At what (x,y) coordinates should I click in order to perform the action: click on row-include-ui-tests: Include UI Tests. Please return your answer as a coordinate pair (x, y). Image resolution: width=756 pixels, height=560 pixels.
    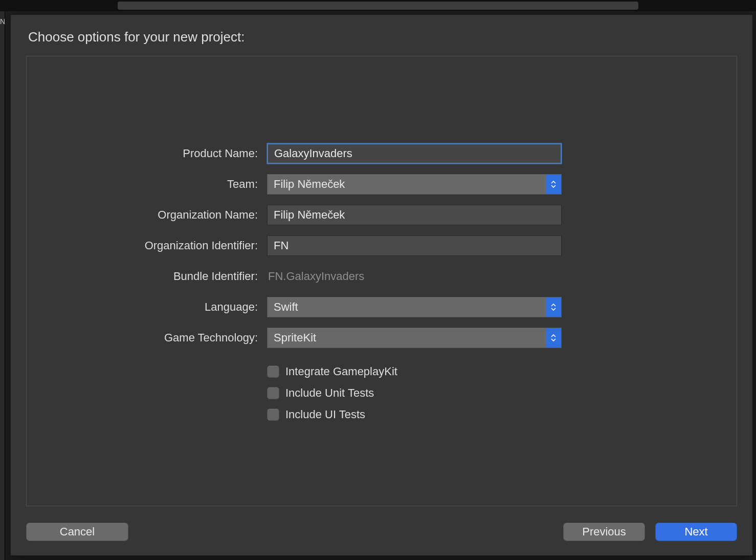
    Looking at the image, I should click on (502, 415).